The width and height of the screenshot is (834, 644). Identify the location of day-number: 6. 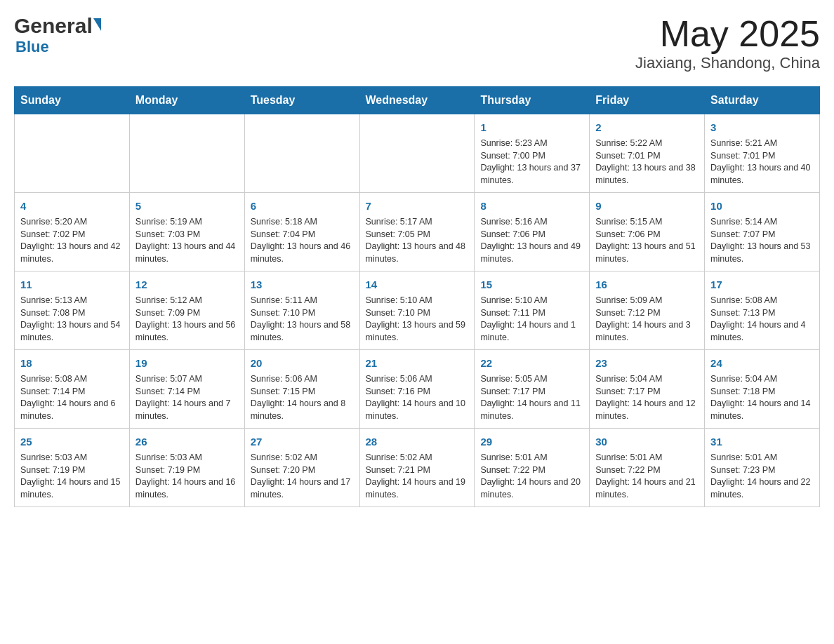
(302, 206).